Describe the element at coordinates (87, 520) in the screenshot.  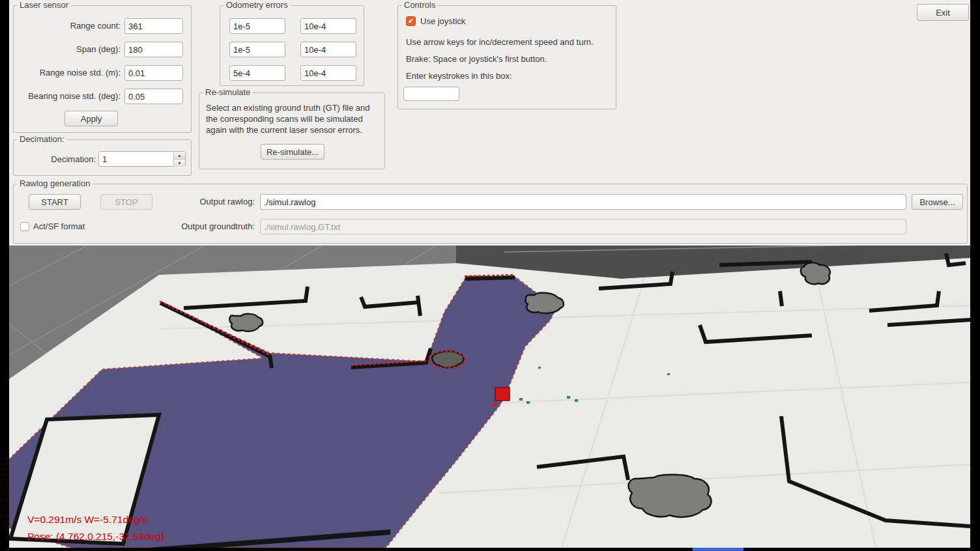
I see `hud-velocity-text: V=0.291m/s W=-5.71deg/s` at that location.